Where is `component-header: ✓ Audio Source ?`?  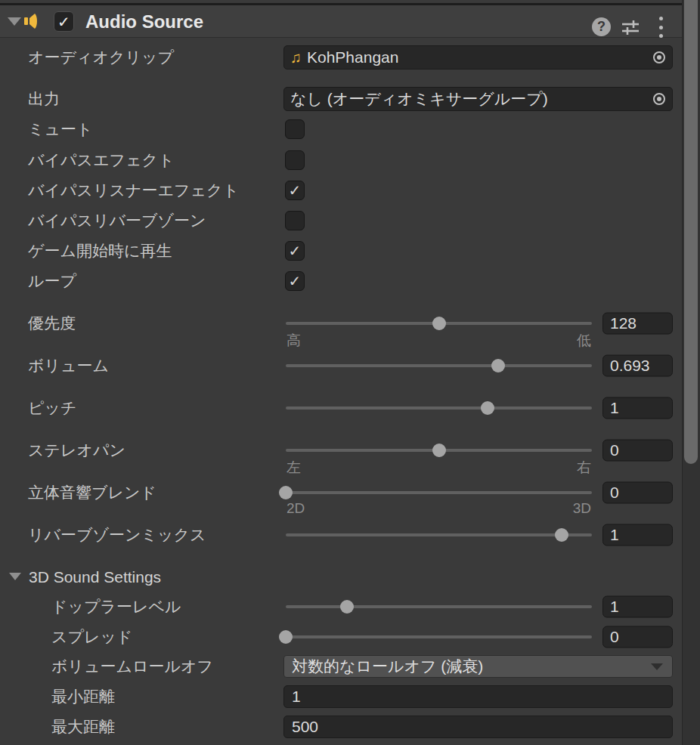 component-header: ✓ Audio Source ? is located at coordinates (350, 21).